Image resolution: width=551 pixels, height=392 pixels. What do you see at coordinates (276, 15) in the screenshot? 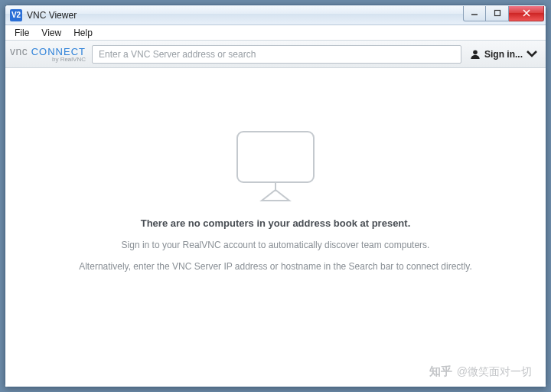
I see `titlebar: V2 VNC Viewer` at bounding box center [276, 15].